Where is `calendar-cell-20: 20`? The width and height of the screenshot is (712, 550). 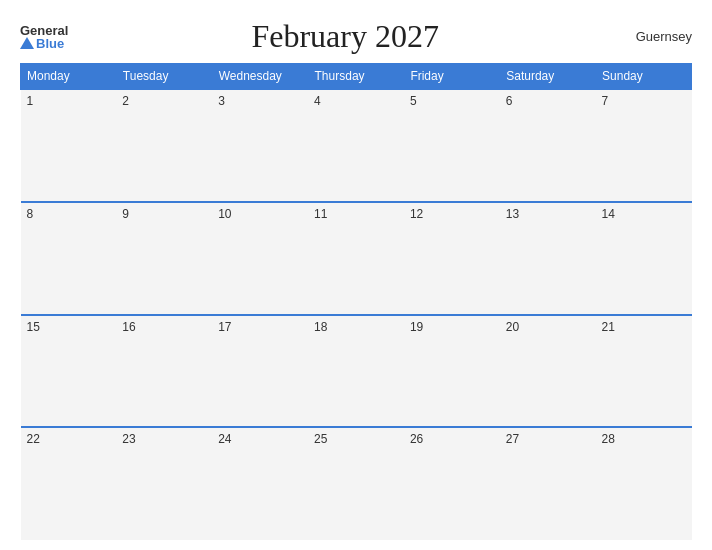 calendar-cell-20: 20 is located at coordinates (548, 372).